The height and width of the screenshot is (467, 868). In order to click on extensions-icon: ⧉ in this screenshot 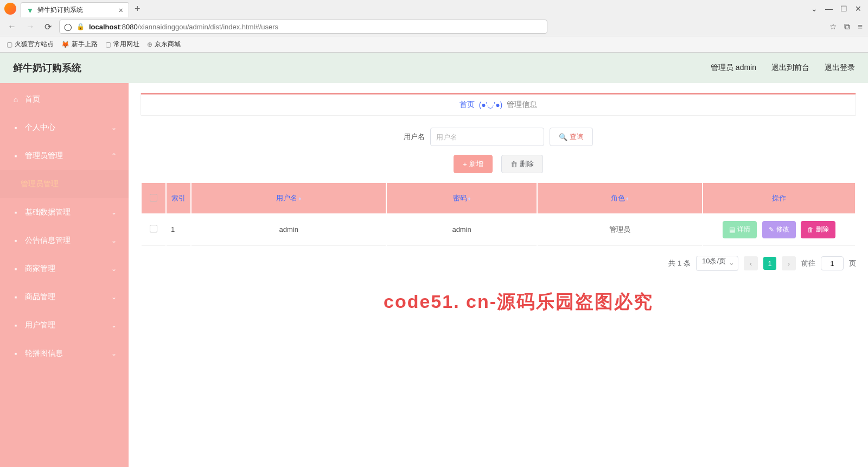, I will do `click(847, 27)`.